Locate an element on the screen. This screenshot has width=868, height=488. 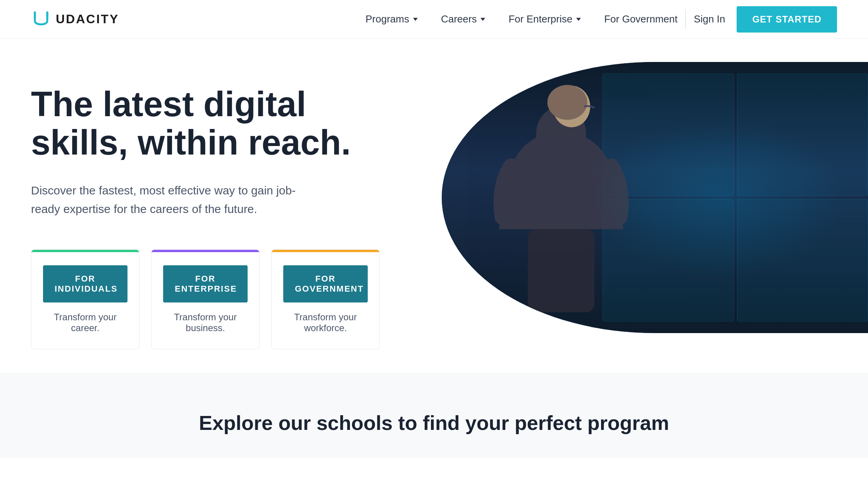
nav-link-government: For Government is located at coordinates (641, 19).